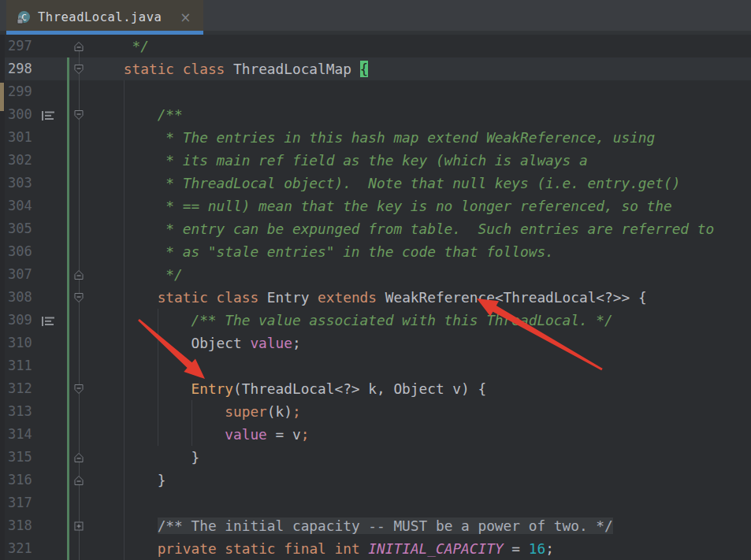 The width and height of the screenshot is (751, 560). I want to click on gutter-line-number: 300, so click(20, 115).